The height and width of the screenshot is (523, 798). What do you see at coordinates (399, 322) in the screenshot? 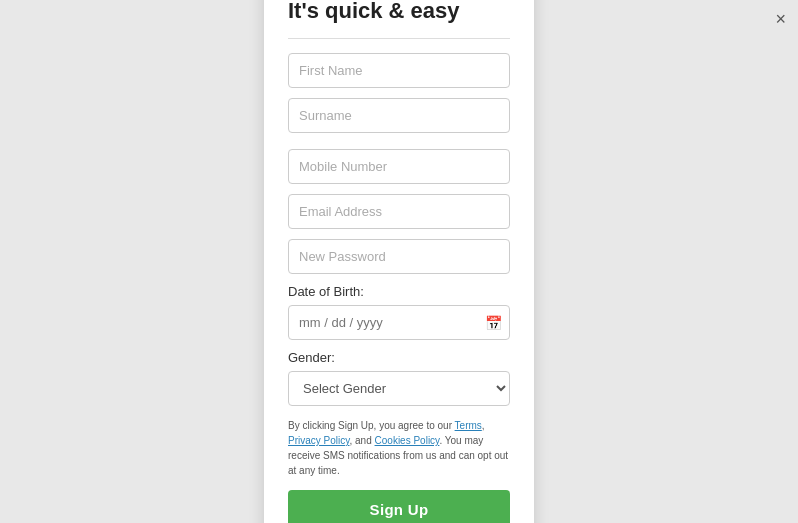
I see `dob-input` at bounding box center [399, 322].